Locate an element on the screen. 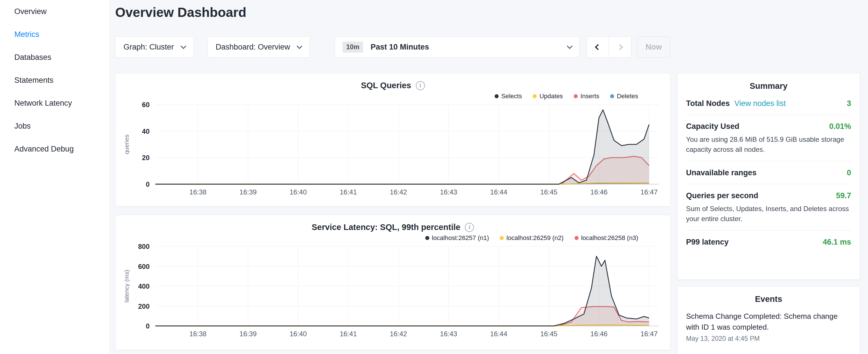 The image size is (868, 354). chevron-left-icon is located at coordinates (598, 47).